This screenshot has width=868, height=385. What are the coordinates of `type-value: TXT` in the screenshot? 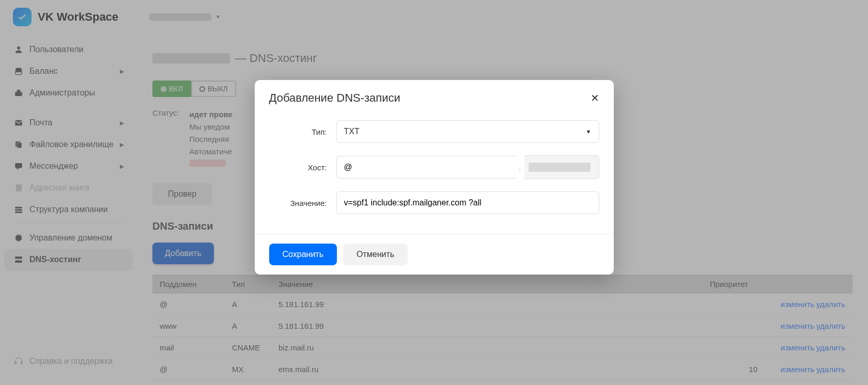 It's located at (352, 132).